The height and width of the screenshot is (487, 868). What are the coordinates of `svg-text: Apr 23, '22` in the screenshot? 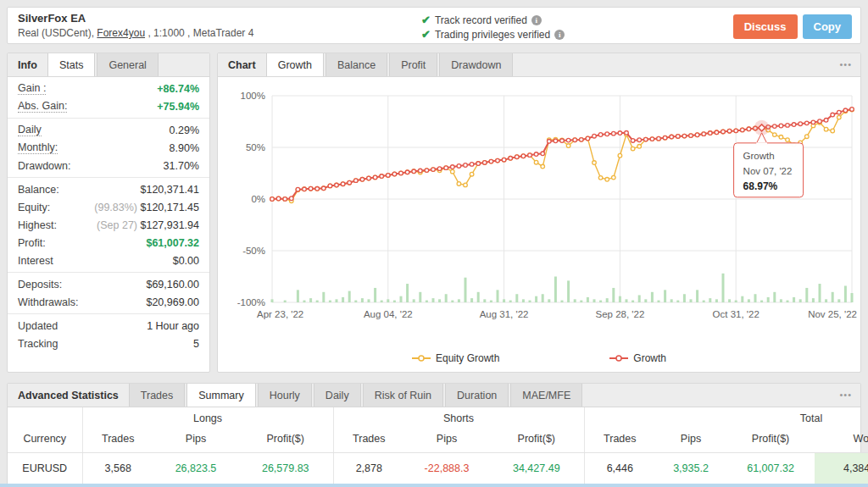 It's located at (280, 314).